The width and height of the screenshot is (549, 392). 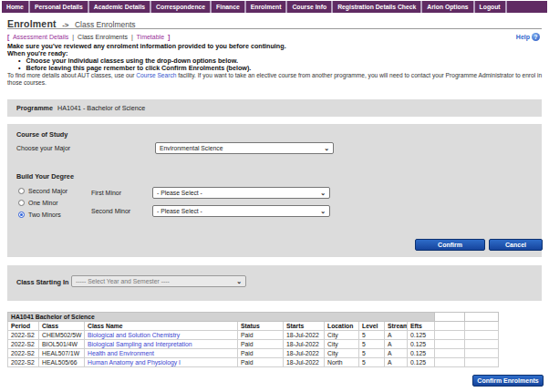 I want to click on nav-filler, so click(x=527, y=7).